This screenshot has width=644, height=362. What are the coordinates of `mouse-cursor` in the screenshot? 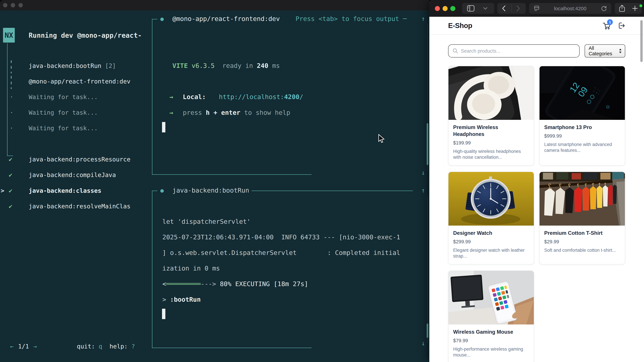 It's located at (382, 139).